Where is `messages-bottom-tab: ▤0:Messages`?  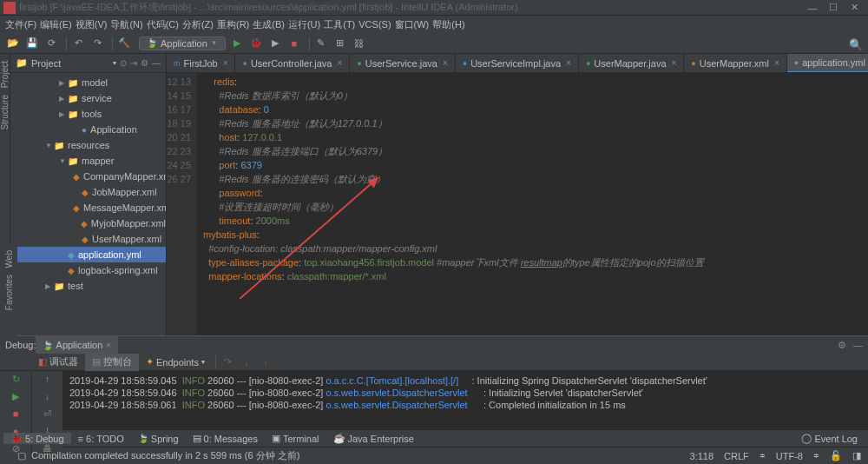 messages-bottom-tab: ▤0:Messages is located at coordinates (226, 438).